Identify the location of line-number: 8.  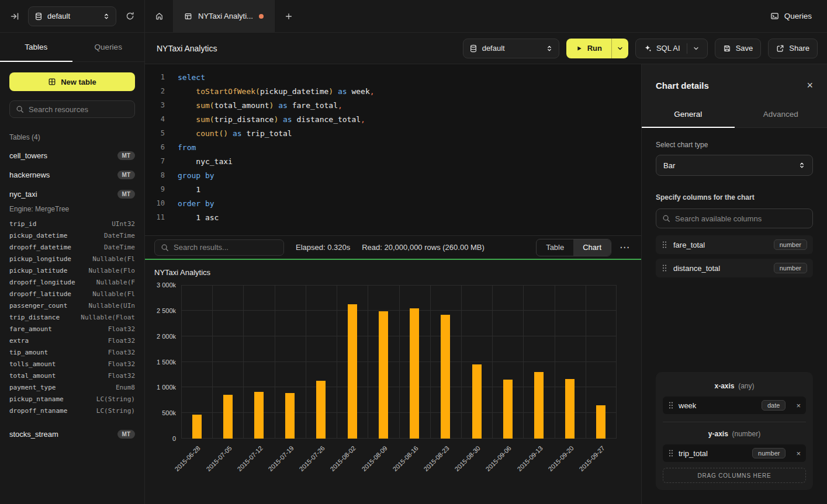
(155, 175).